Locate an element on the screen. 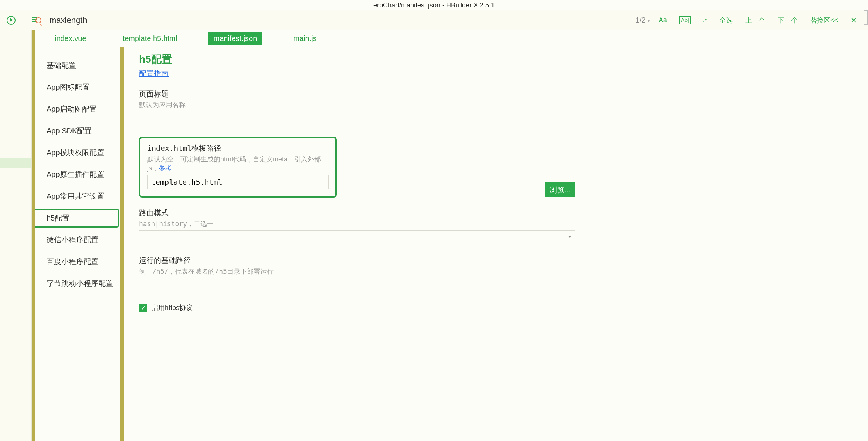 This screenshot has height=441, width=868. router-sub: hash|history，二选一 is located at coordinates (357, 224).